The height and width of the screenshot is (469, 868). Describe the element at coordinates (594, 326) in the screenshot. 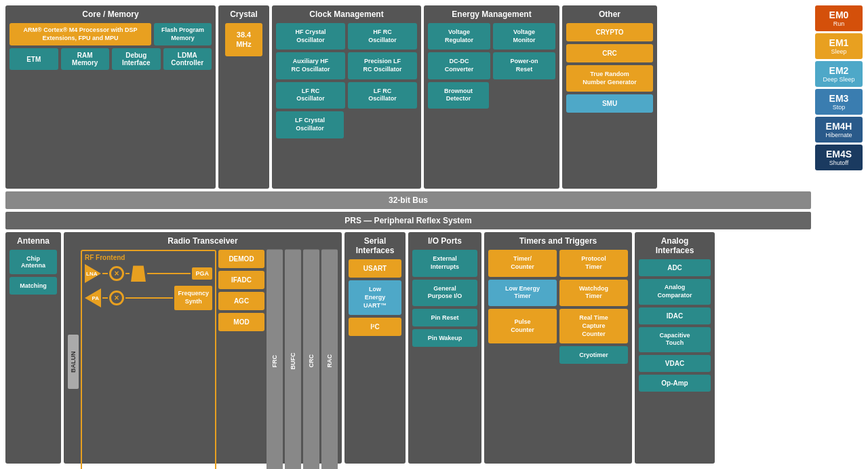

I see `rtcc-box: Real TimeCaptureCounter` at that location.